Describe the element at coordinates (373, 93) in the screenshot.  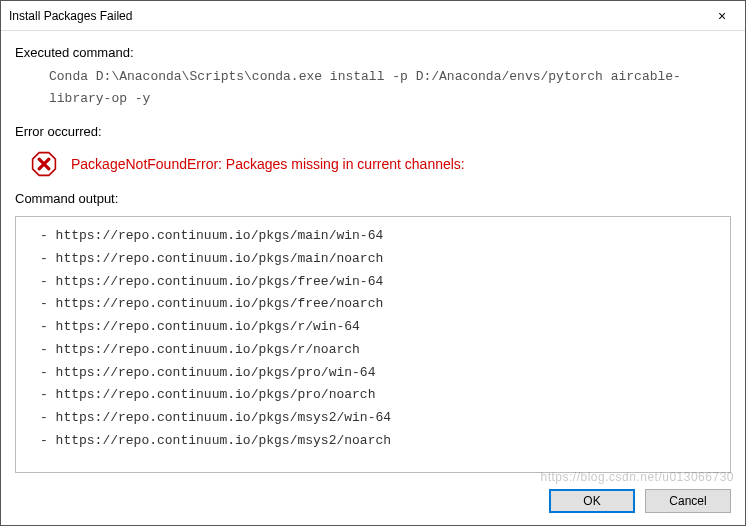
I see `executed-command-text: Conda D:\Anaconda\Scripts\conda.exe inst…` at that location.